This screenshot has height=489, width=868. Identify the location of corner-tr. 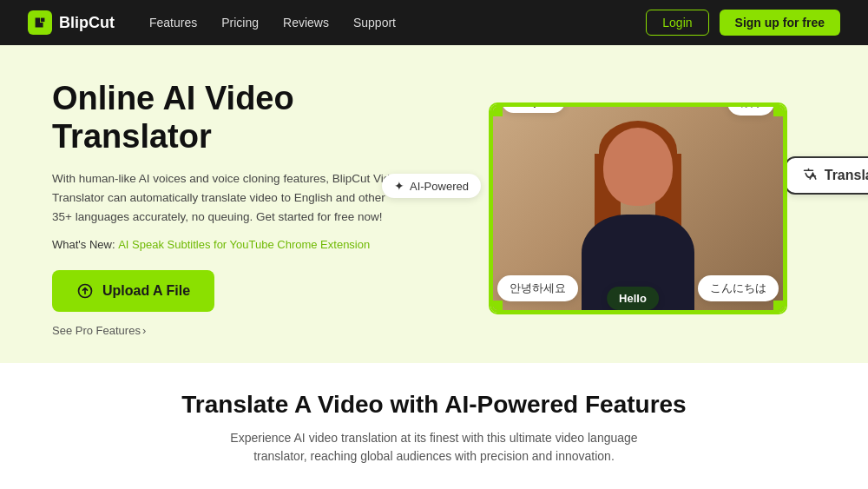
(779, 110).